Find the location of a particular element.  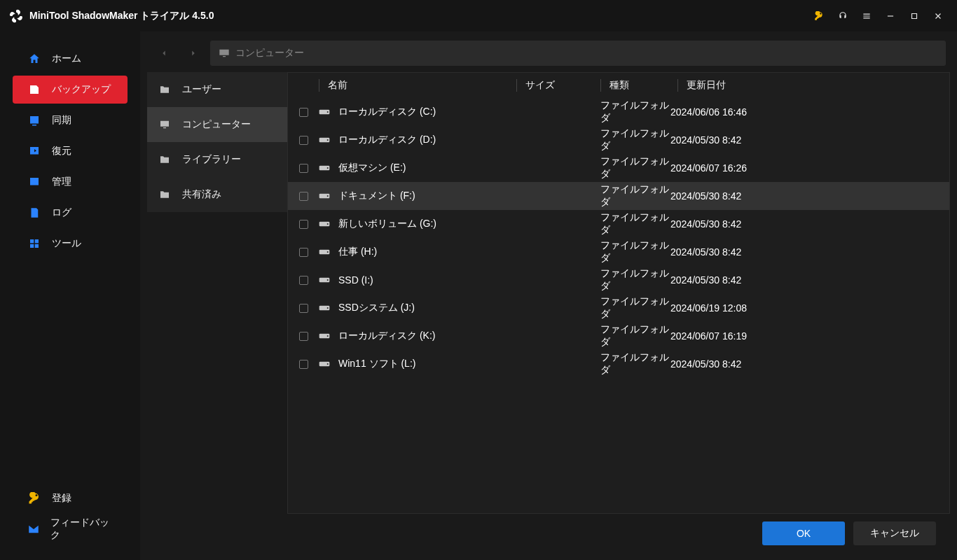

tree-item-users: ユーザー is located at coordinates (217, 90).